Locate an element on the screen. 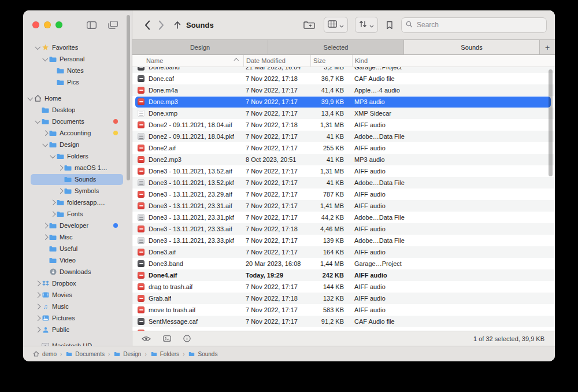 This screenshot has height=392, width=578. column-header-size: Size is located at coordinates (331, 61).